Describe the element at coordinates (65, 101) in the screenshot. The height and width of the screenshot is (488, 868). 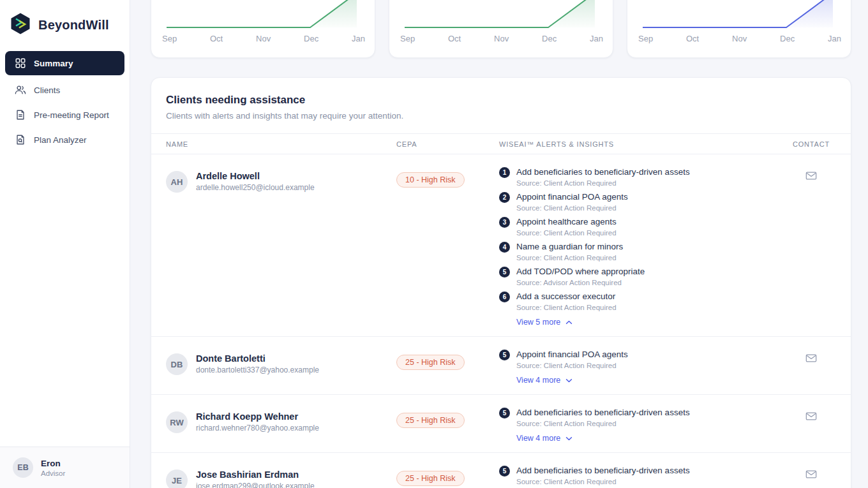
I see `sidebar-nav: SummaryClientsPre-meeting ReportPlan Ana…` at that location.